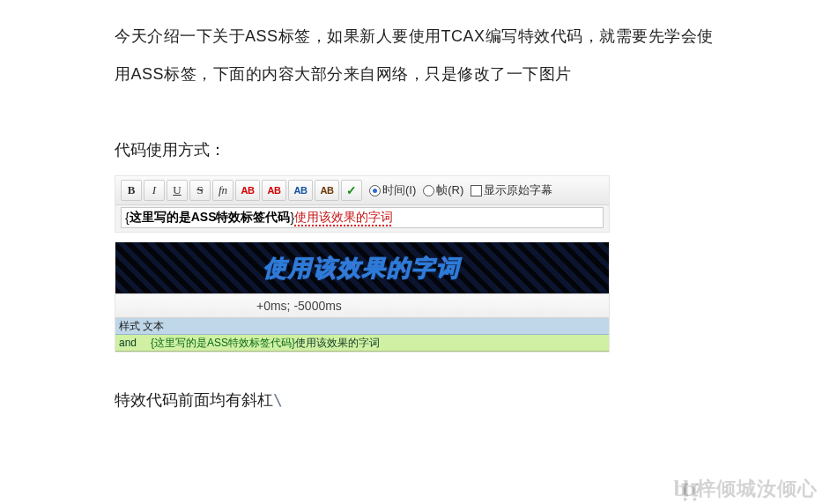 Image resolution: width=830 pixels, height=504 pixels. Describe the element at coordinates (362, 204) in the screenshot. I see `editor-toolbar-screenshot: B I U S fn AB AB AB AB ✓ 时间(I) 帧(R) 显示原始…` at that location.